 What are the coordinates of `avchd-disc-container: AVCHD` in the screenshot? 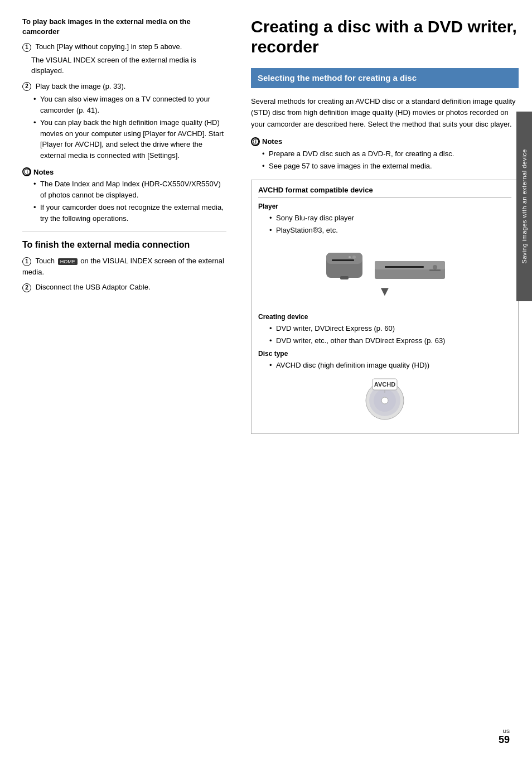 It's located at (385, 399).